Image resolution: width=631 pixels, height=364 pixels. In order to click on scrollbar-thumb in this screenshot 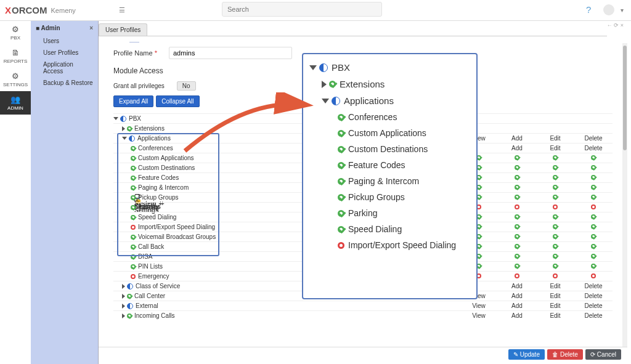, I will do `click(625, 98)`.